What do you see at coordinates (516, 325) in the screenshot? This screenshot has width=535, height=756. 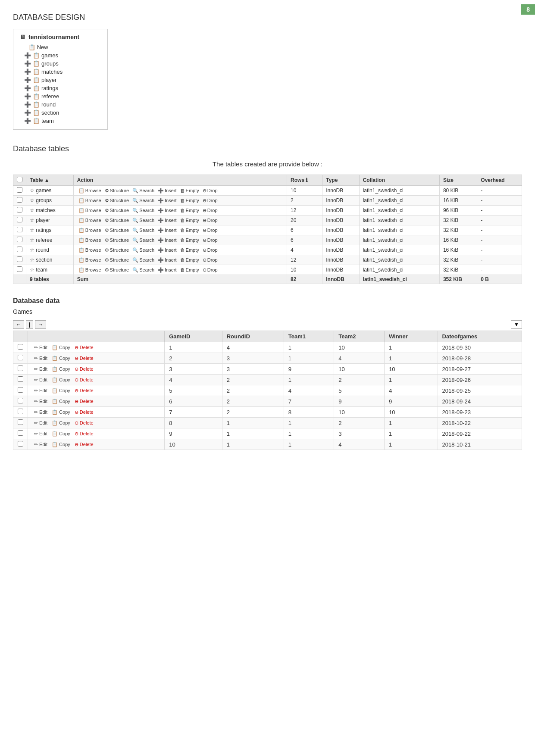 I see `filter-button: ▼` at bounding box center [516, 325].